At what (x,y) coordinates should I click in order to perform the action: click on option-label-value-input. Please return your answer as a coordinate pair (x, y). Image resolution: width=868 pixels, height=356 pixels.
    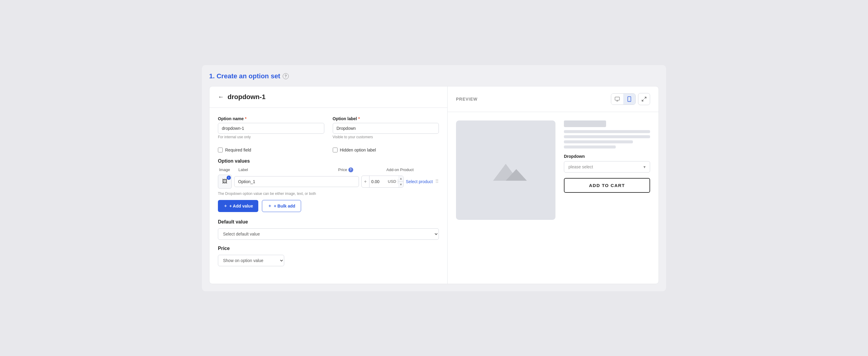
    Looking at the image, I should click on (297, 182).